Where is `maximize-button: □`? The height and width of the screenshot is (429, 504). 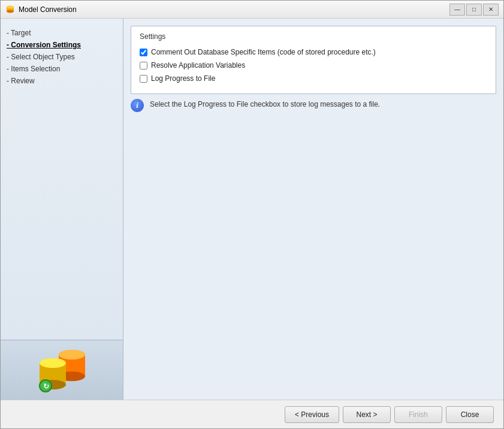
maximize-button: □ is located at coordinates (474, 10).